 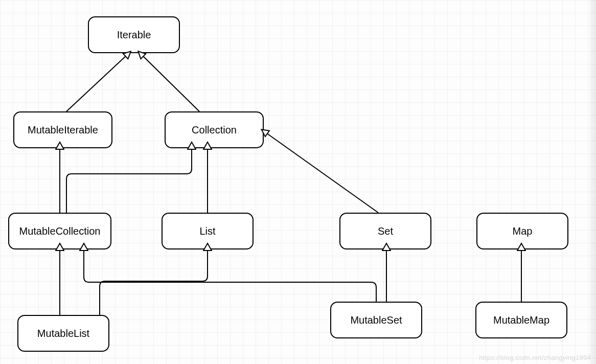 I want to click on node-mutable-collection: MutableCollection, so click(x=60, y=231).